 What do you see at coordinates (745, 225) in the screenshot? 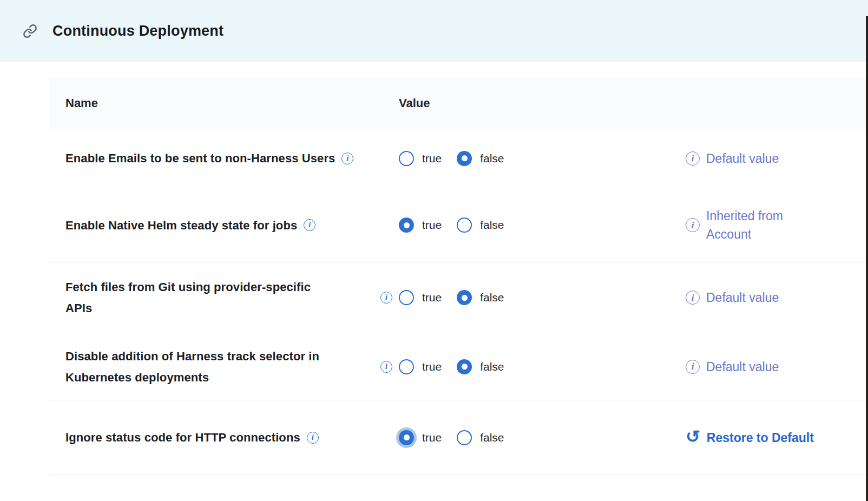
I see `status-label: Inherited from Account` at bounding box center [745, 225].